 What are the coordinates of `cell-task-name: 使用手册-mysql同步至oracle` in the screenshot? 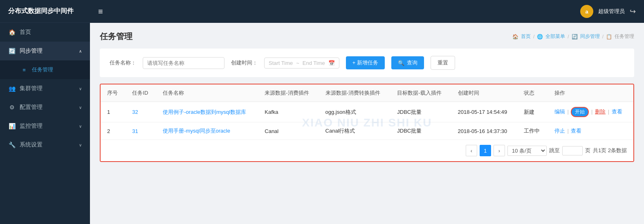 It's located at (207, 131).